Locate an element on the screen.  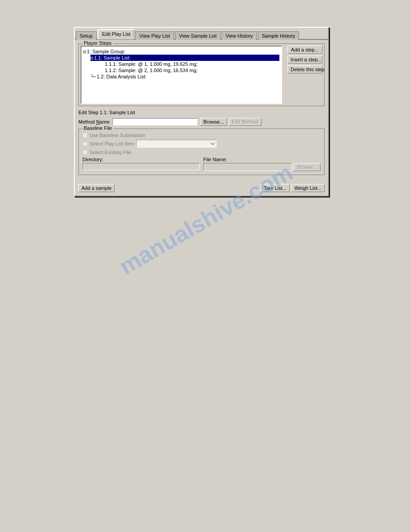
edit-step-header: Edit Step 1.1: Sample List is located at coordinates (201, 112).